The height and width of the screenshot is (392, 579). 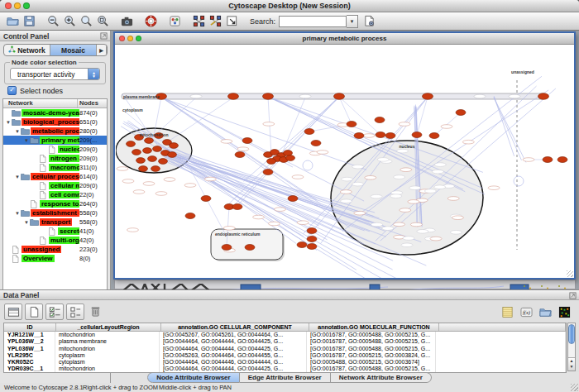 I want to click on tree-row-multi-organism-pro: multi-organism pro42(0), so click(x=55, y=240).